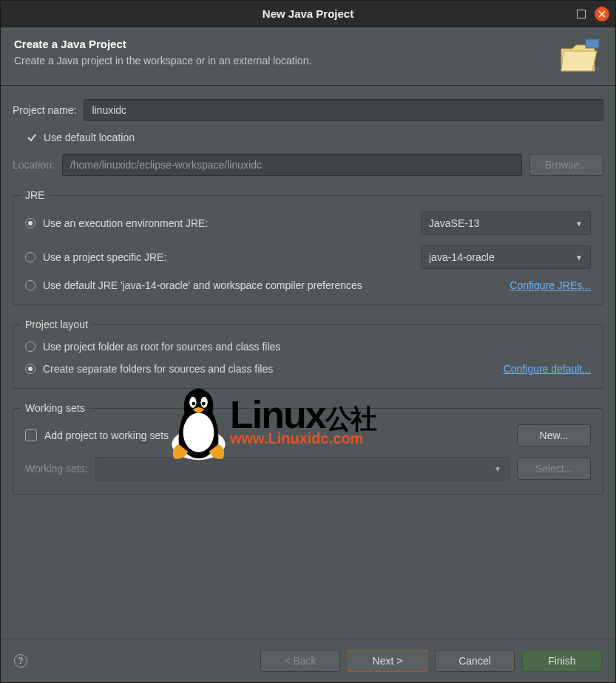 The height and width of the screenshot is (683, 616). What do you see at coordinates (300, 661) in the screenshot?
I see `back-button: < Back` at bounding box center [300, 661].